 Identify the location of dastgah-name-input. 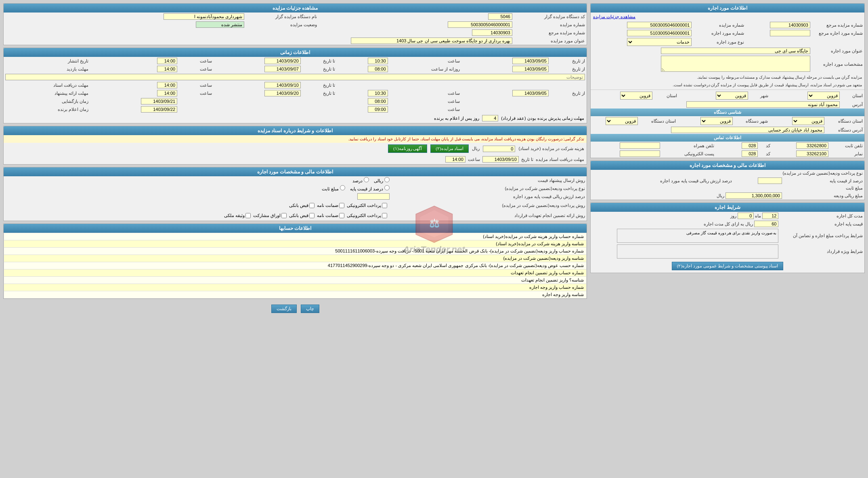
(204, 17).